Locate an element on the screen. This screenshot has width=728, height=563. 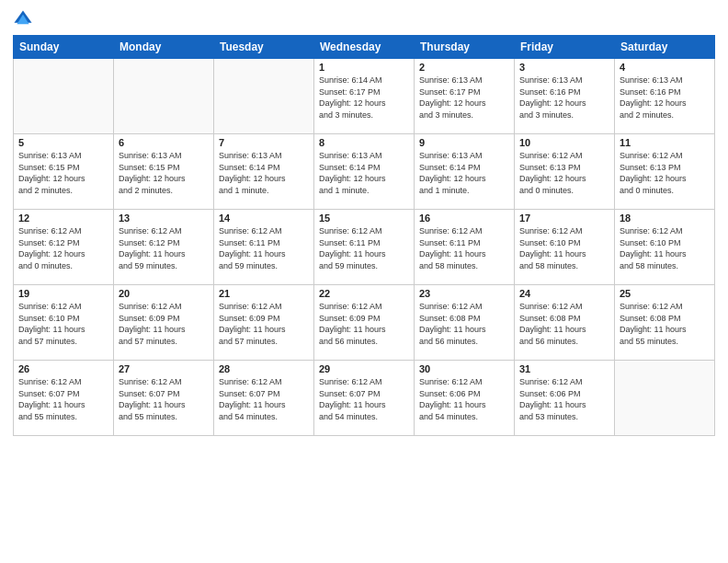
day-number: 13 is located at coordinates (164, 218).